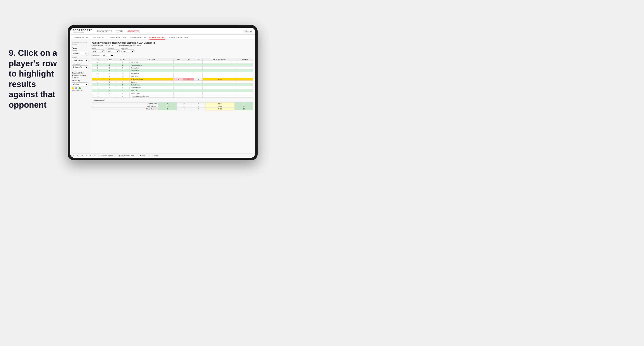 The image size is (644, 346). I want to click on cell-0: 9, so click(98, 71).